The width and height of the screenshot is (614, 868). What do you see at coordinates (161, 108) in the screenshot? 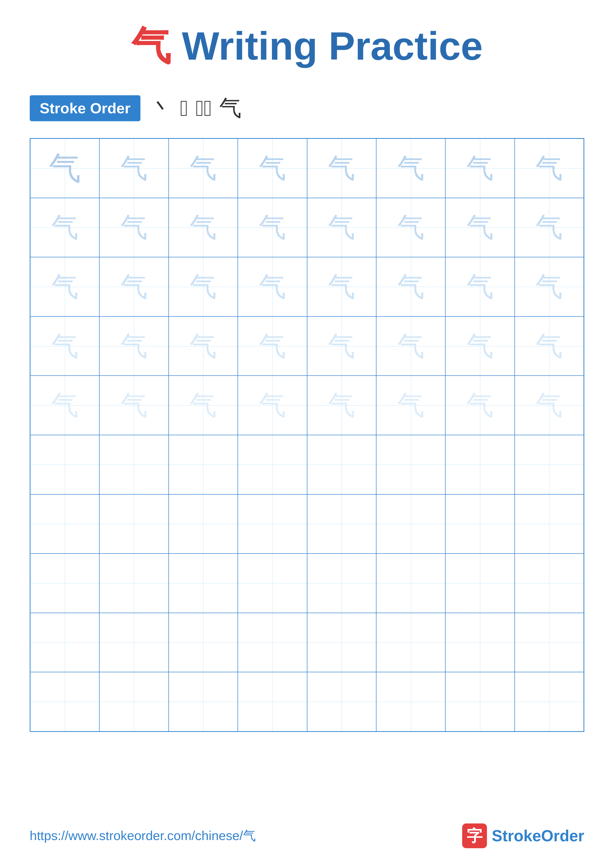
I see `stroke-1: 丶` at bounding box center [161, 108].